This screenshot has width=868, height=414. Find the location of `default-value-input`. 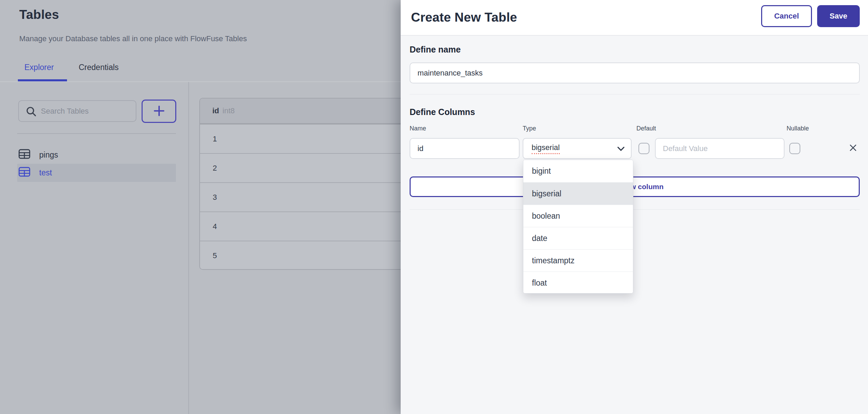

default-value-input is located at coordinates (720, 148).